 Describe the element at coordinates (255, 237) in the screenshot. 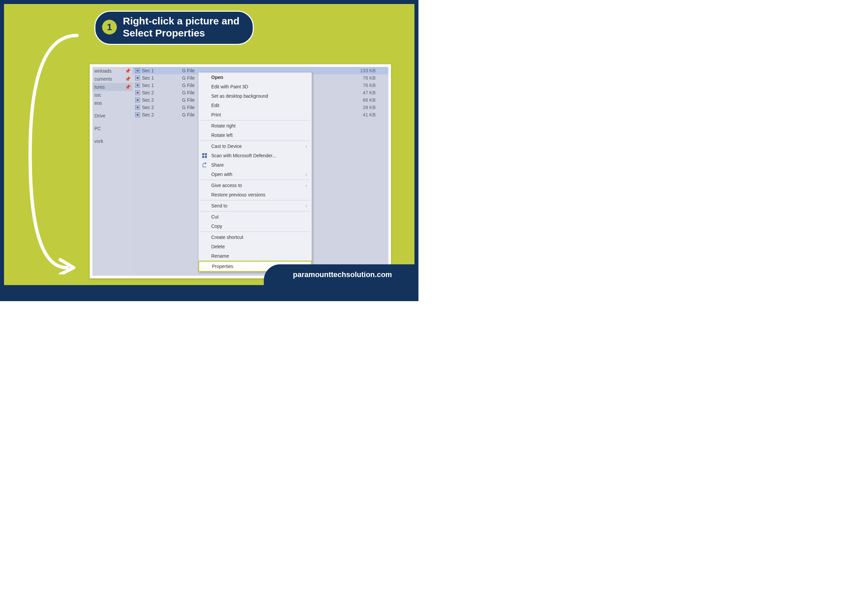

I see `menu-create-shortcut: Create shortcut` at that location.